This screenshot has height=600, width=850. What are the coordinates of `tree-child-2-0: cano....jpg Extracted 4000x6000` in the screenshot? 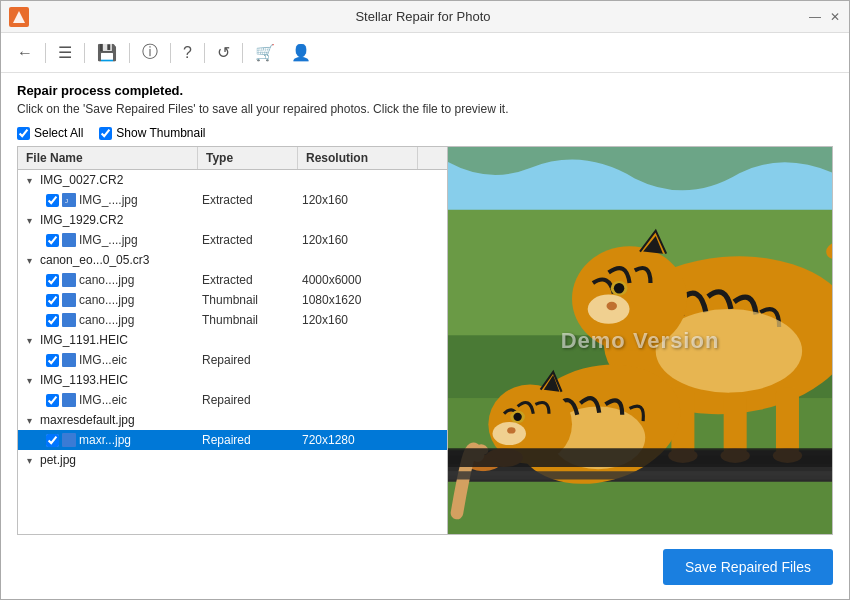 It's located at (232, 280).